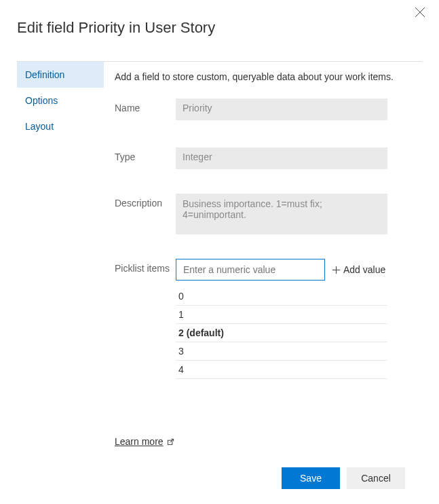 The width and height of the screenshot is (439, 504). I want to click on dialog-title: Edit field Priority in User Story, so click(220, 28).